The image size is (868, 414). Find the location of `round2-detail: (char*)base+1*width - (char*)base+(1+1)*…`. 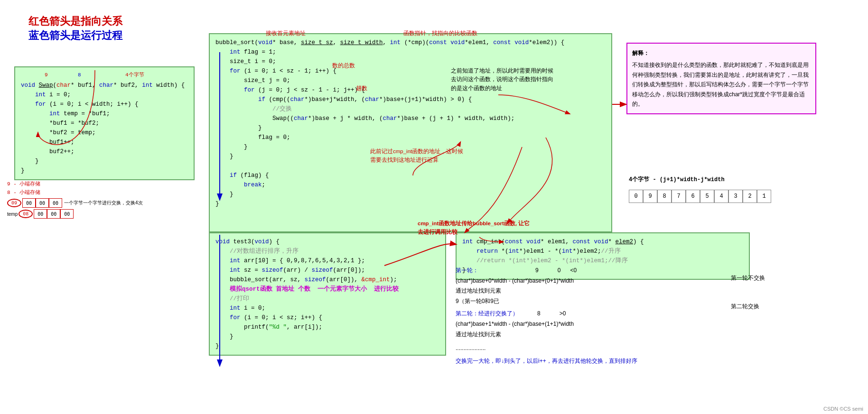

round2-detail: (char*)base+1*width - (char*)base+(1+1)*… is located at coordinates (588, 324).